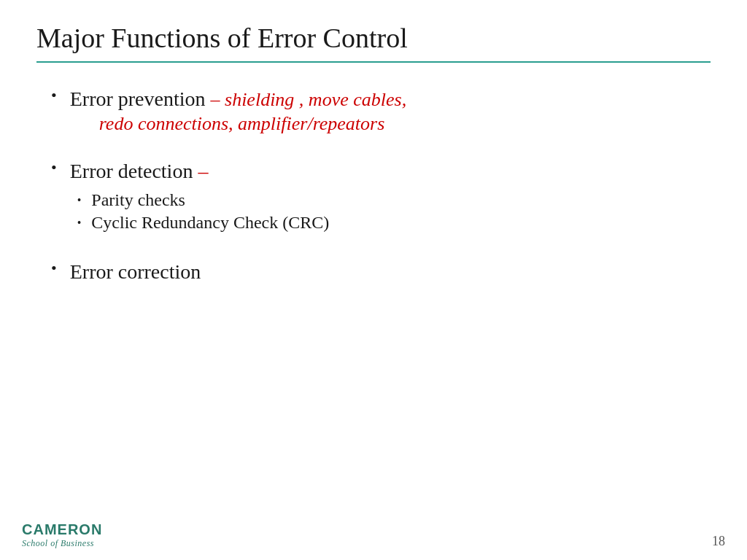  What do you see at coordinates (381, 195) in the screenshot?
I see `bullet-error-detection: • Error detection – • Parity checks • Cy…` at bounding box center [381, 195].